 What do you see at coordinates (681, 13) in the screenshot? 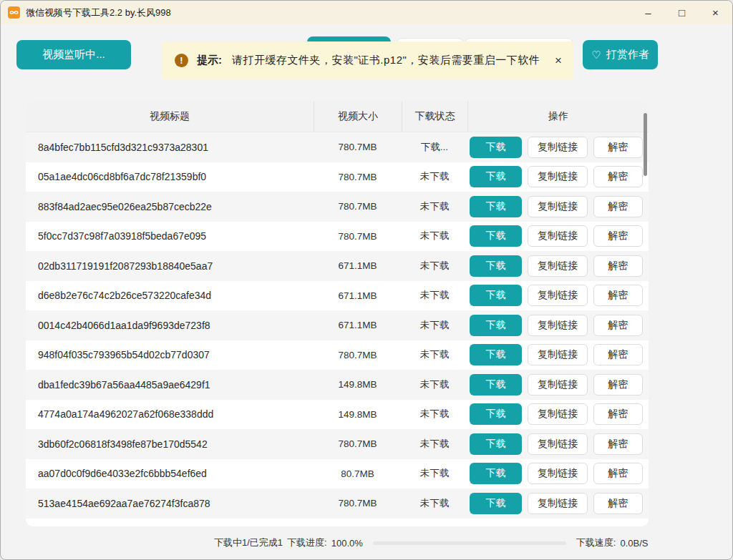
I see `window-controls: – □ ×` at bounding box center [681, 13].